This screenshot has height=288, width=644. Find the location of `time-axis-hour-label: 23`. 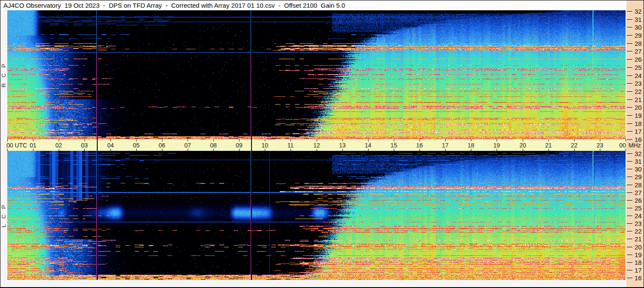

time-axis-hour-label: 23 is located at coordinates (600, 145).